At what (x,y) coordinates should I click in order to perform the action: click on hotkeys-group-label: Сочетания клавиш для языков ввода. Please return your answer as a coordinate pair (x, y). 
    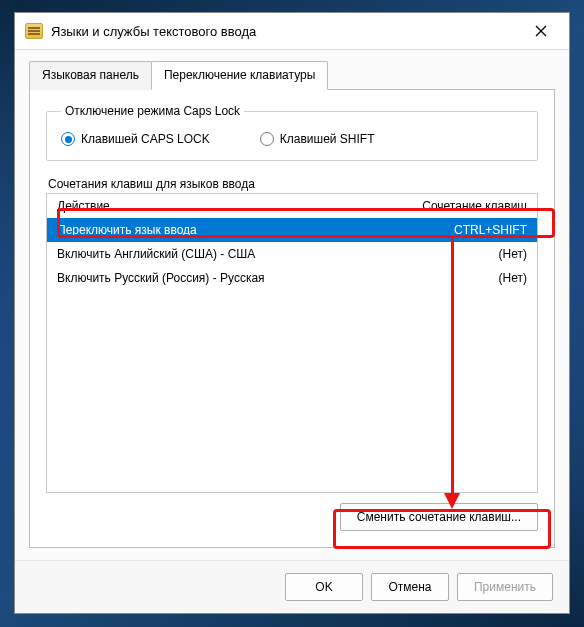
    Looking at the image, I should click on (292, 184).